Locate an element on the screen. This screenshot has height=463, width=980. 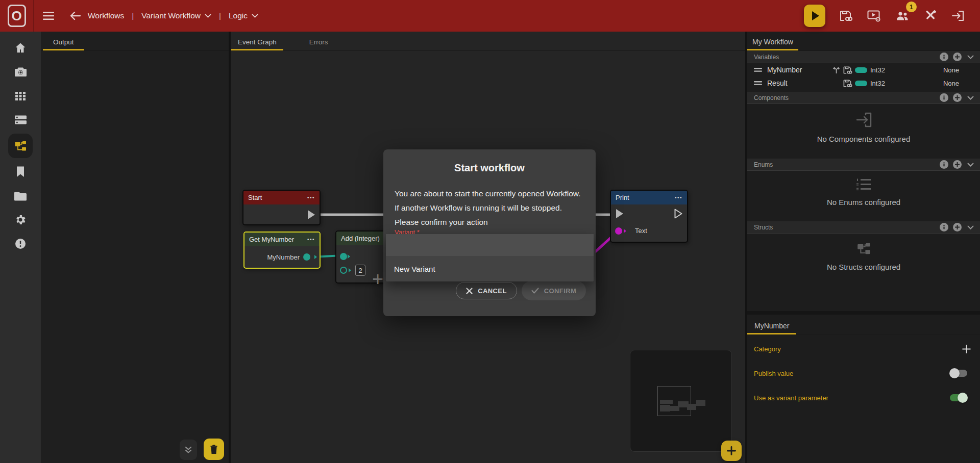
save-link-icon is located at coordinates (848, 84).